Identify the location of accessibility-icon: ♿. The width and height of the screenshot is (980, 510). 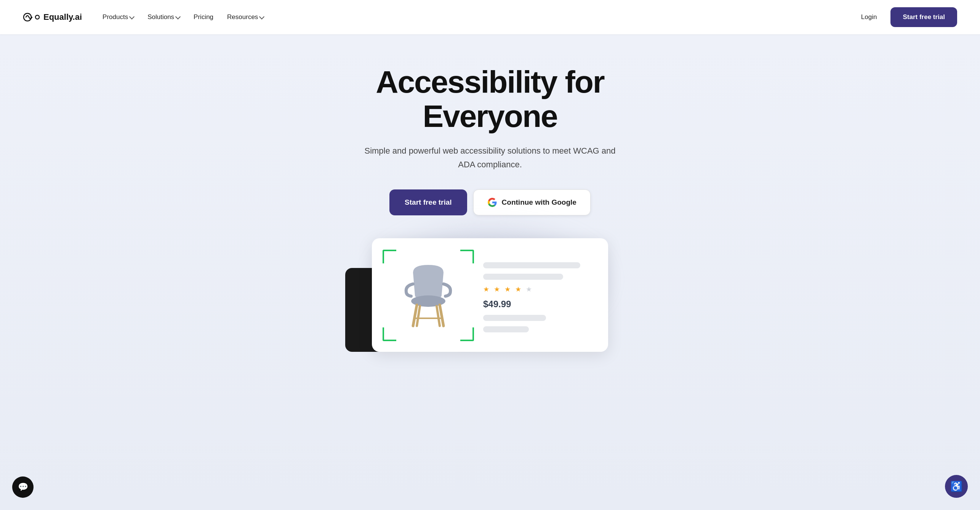
(956, 486).